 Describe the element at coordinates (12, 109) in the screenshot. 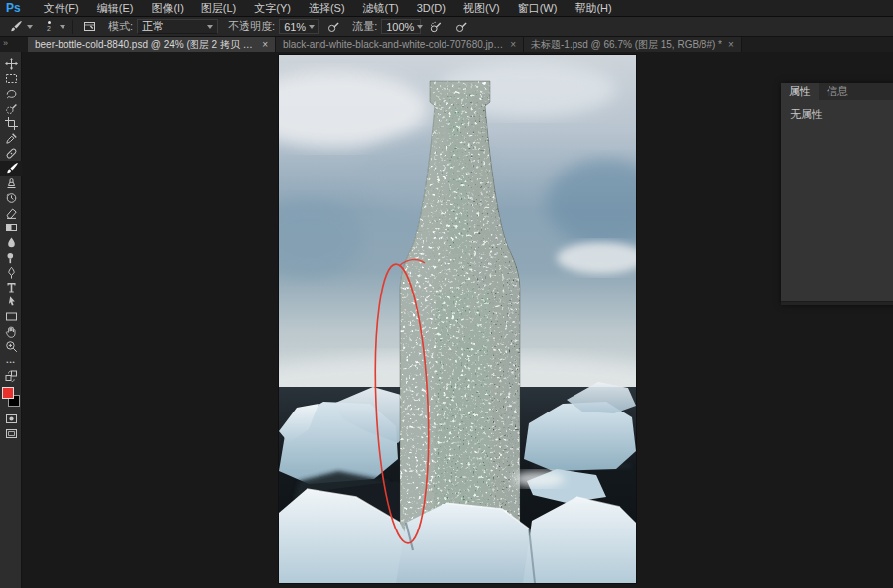

I see `quick-select-icon` at that location.